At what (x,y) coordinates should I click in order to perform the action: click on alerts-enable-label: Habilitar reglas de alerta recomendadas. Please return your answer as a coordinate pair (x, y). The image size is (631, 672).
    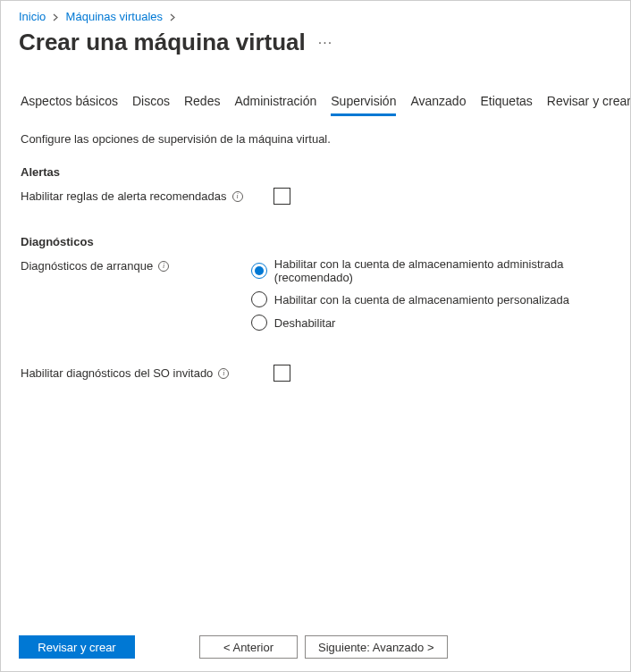
    Looking at the image, I should click on (123, 197).